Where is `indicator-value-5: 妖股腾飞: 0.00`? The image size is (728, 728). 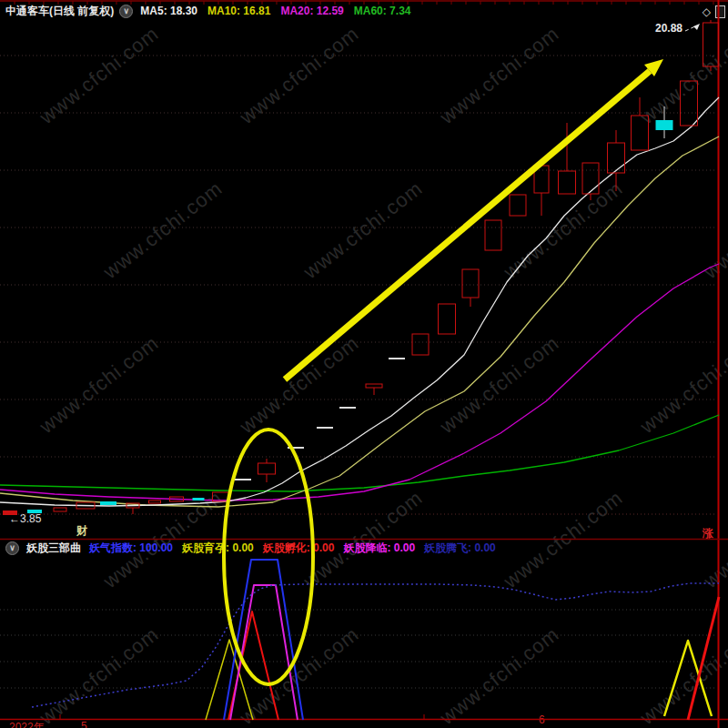
indicator-value-5: 妖股腾飞: 0.00 is located at coordinates (460, 548).